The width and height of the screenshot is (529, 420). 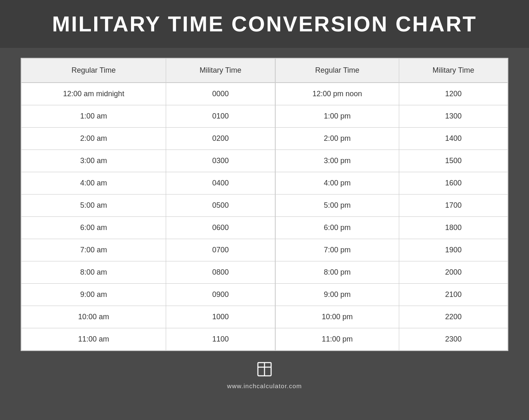 What do you see at coordinates (264, 317) in the screenshot?
I see `table-row: 10:00 am100010:00 pm2200` at bounding box center [264, 317].